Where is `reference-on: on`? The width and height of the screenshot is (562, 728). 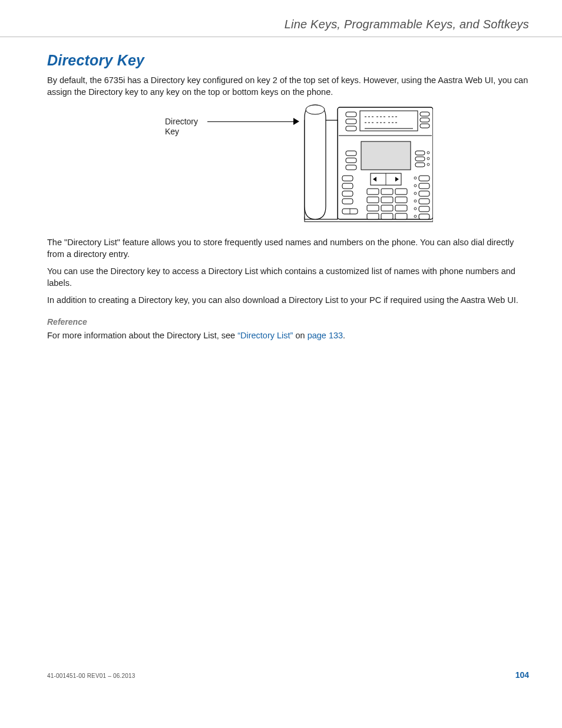 reference-on: on is located at coordinates (300, 335).